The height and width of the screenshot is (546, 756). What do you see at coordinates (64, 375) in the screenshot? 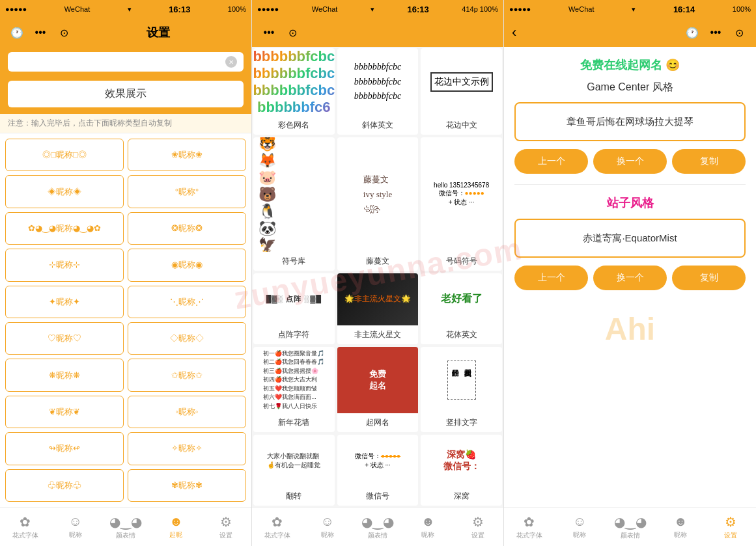
I see `nickname-item: ❋昵称❋` at bounding box center [64, 375].